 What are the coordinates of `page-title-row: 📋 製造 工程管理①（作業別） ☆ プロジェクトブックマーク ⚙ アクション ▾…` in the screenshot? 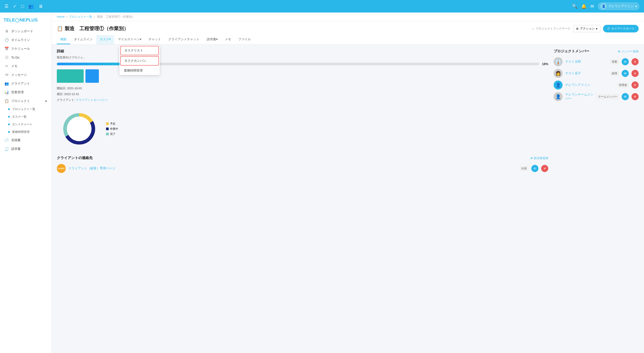 It's located at (348, 28).